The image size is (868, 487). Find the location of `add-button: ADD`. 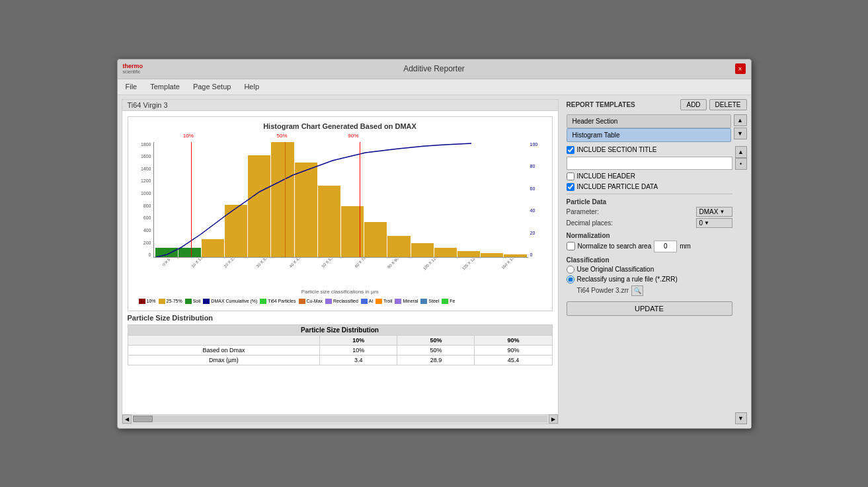

add-button: ADD is located at coordinates (693, 104).